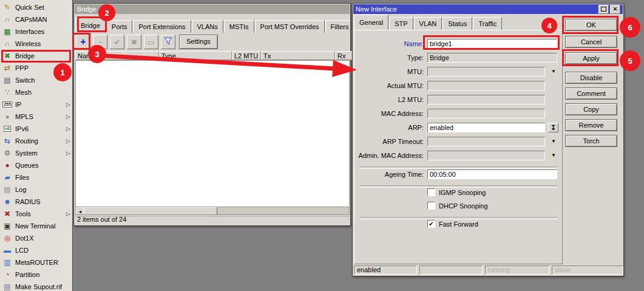 This screenshot has height=291, width=644. Describe the element at coordinates (486, 114) in the screenshot. I see `mac-address-field` at that location.